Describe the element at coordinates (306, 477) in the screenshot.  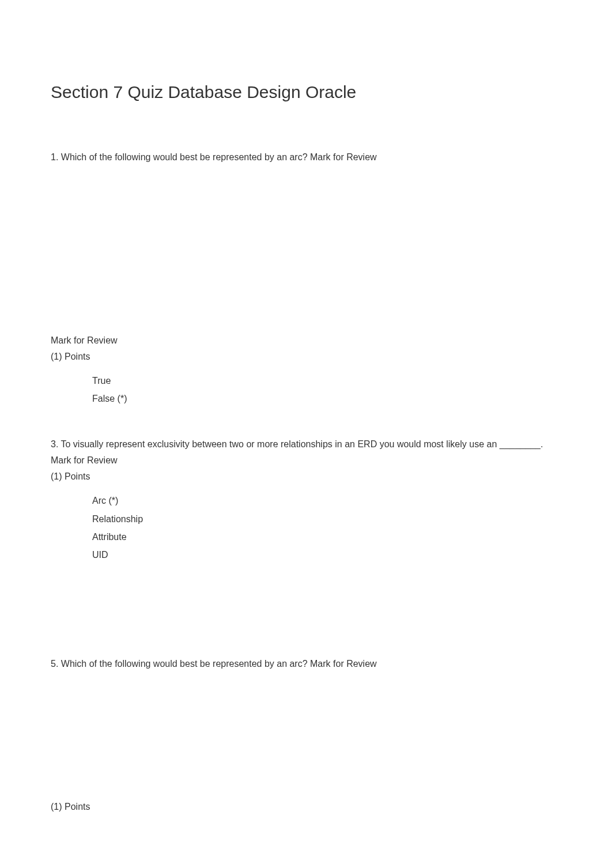
I see `question-3-points: (1) Points` at that location.